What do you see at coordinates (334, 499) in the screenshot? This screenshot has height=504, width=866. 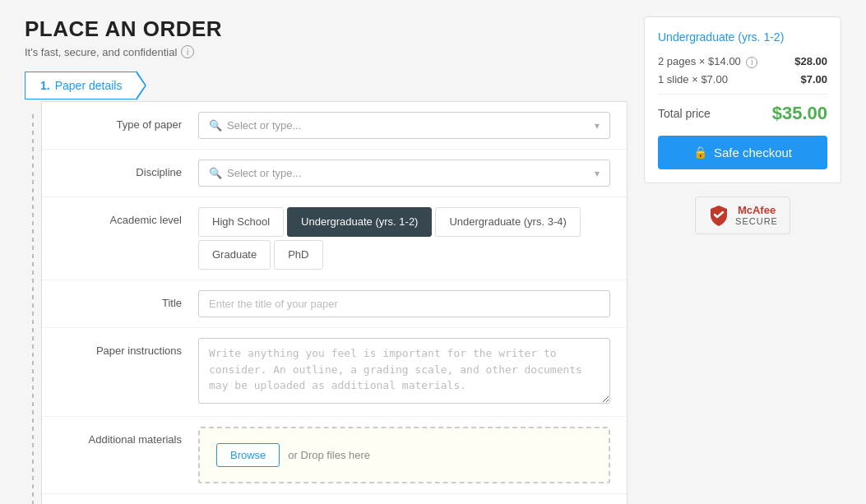 I see `paper-format-row: Paper format MLAAPAChicago / TurabianNot…` at bounding box center [334, 499].